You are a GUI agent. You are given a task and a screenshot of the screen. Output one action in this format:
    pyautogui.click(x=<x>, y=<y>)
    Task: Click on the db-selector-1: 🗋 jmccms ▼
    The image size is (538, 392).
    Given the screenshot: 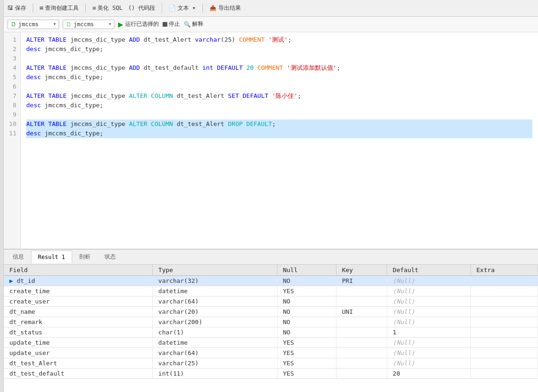 What is the action you would take?
    pyautogui.click(x=33, y=24)
    